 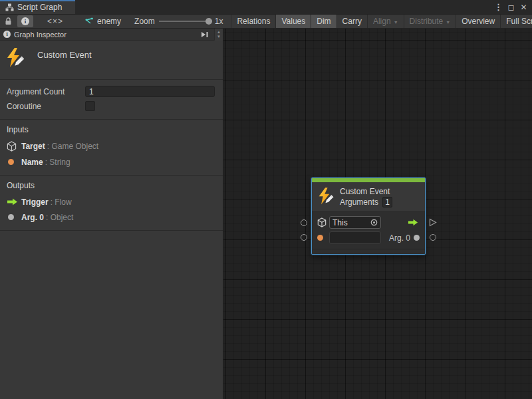 I want to click on arg0-label: Arg. 0, so click(x=400, y=238).